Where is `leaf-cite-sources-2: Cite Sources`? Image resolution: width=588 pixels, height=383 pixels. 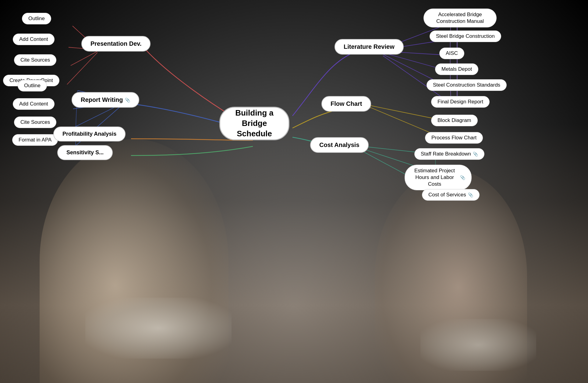 leaf-cite-sources-2: Cite Sources is located at coordinates (35, 122).